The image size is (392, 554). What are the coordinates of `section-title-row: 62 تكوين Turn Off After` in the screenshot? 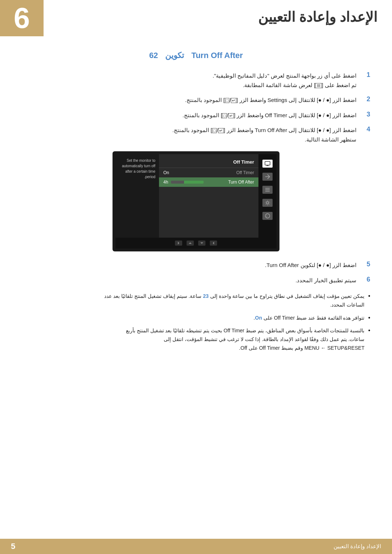 It's located at (196, 56).